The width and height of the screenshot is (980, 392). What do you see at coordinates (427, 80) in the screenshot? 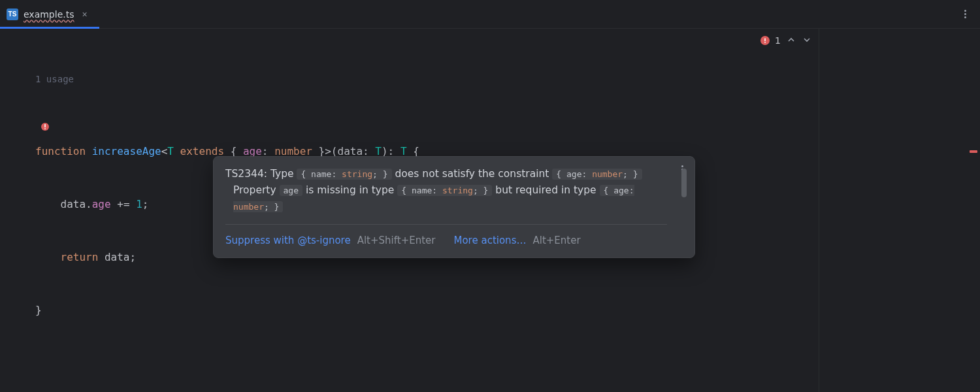
I see `usages-hint: 1 usage` at bounding box center [427, 80].